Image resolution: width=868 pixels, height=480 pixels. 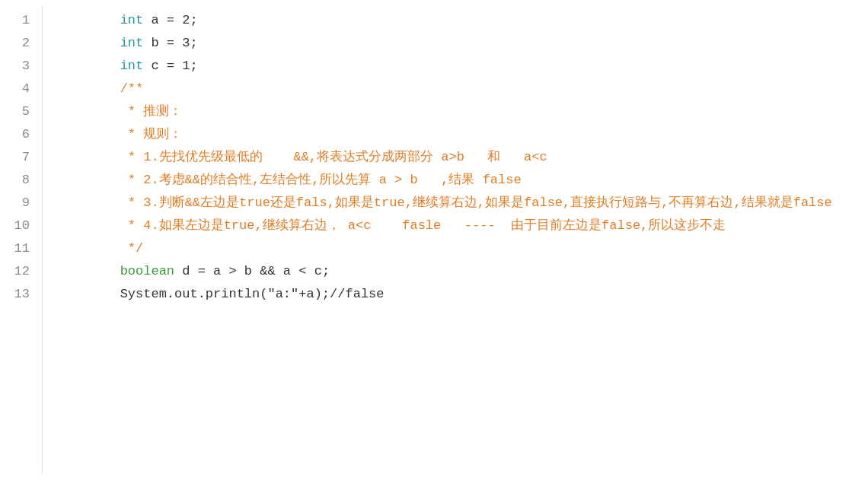 What do you see at coordinates (132, 88) in the screenshot?
I see `code-token: /**` at bounding box center [132, 88].